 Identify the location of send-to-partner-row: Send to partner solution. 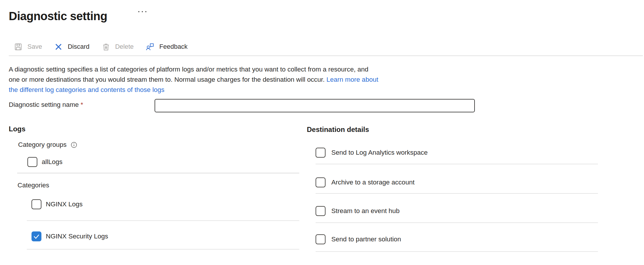
(358, 239).